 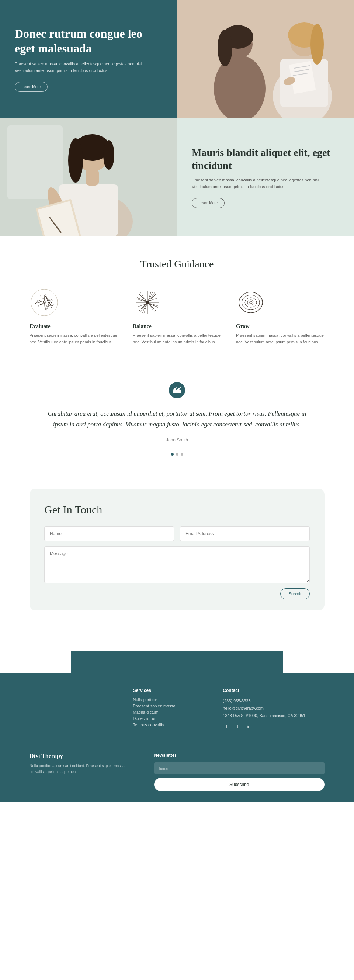 What do you see at coordinates (240, 756) in the screenshot?
I see `newsletter-heading: Newsletter` at bounding box center [240, 756].